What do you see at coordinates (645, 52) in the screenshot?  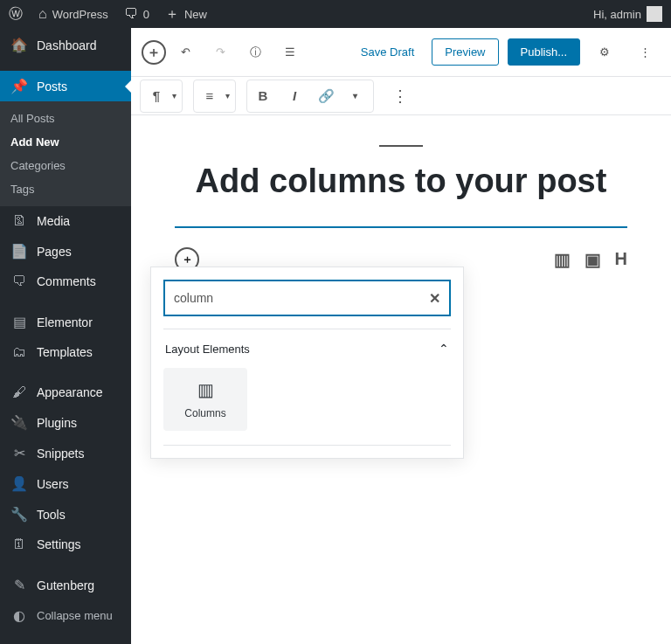 I see `more-button: ⋮` at bounding box center [645, 52].